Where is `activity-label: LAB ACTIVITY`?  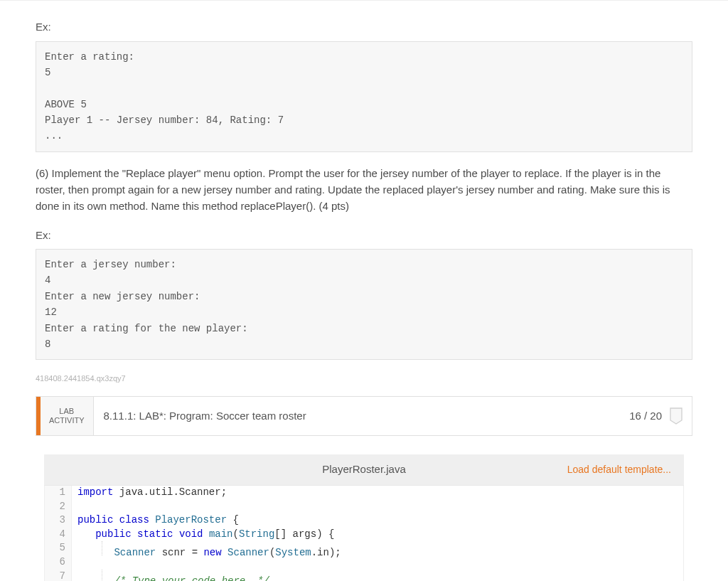
activity-label: LAB ACTIVITY is located at coordinates (67, 416).